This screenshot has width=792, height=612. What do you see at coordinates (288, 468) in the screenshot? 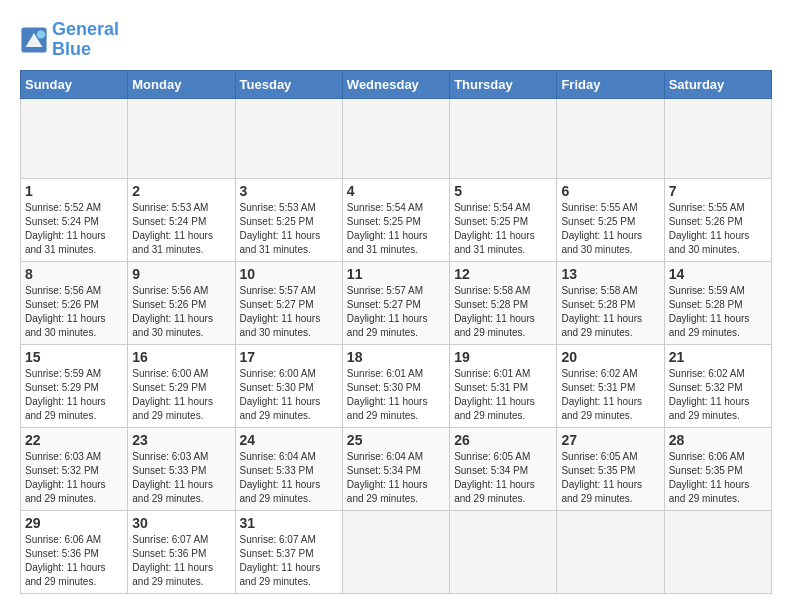
I see `calendar-cell: 24 Sunrise: 6:04 AM Sunset: 5:33 PM Dayl…` at bounding box center [288, 468].